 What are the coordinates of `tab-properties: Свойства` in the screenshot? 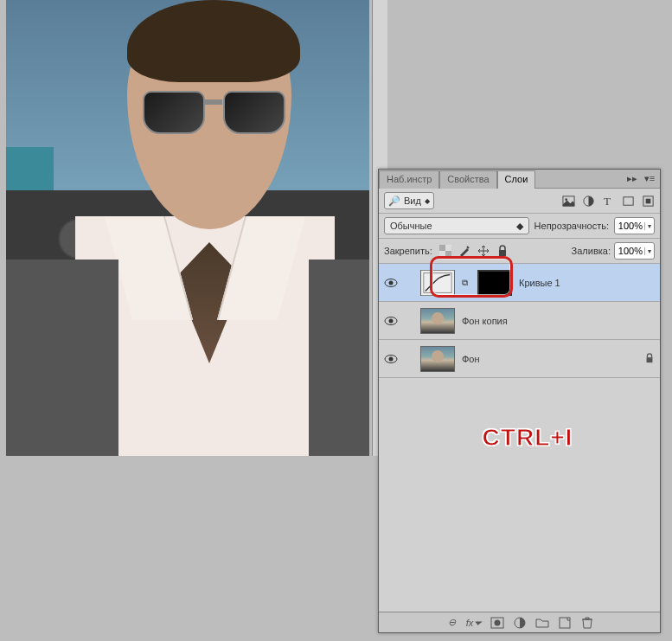 It's located at (468, 180).